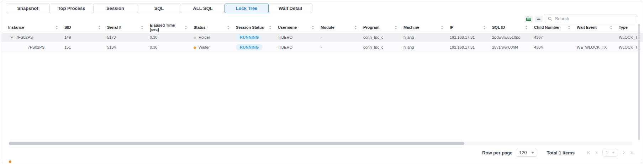 This screenshot has width=644, height=164. Describe the element at coordinates (598, 27) in the screenshot. I see `column-header-wait-event: Wait Event` at that location.